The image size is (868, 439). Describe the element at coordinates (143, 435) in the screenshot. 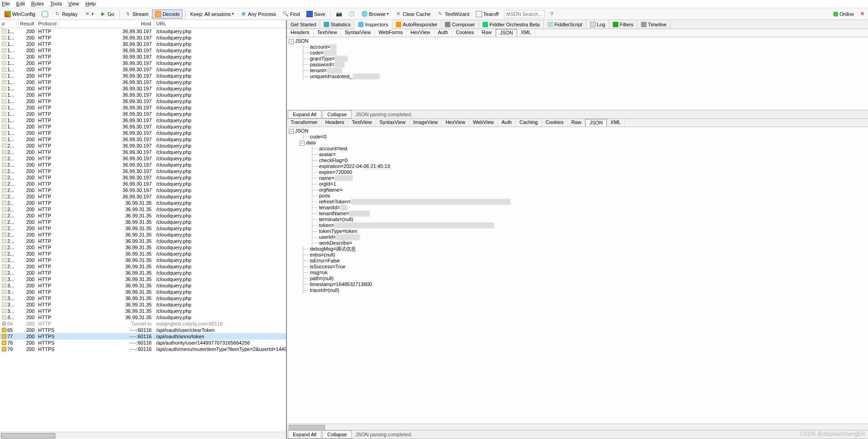

I see `sessions-hscroll` at that location.